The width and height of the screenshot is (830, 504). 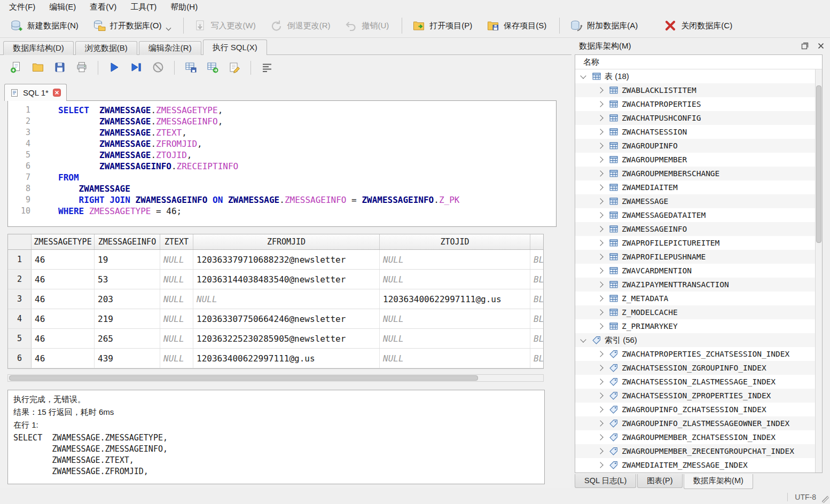 I want to click on tree-item: Z_MODELCACHE, so click(x=695, y=312).